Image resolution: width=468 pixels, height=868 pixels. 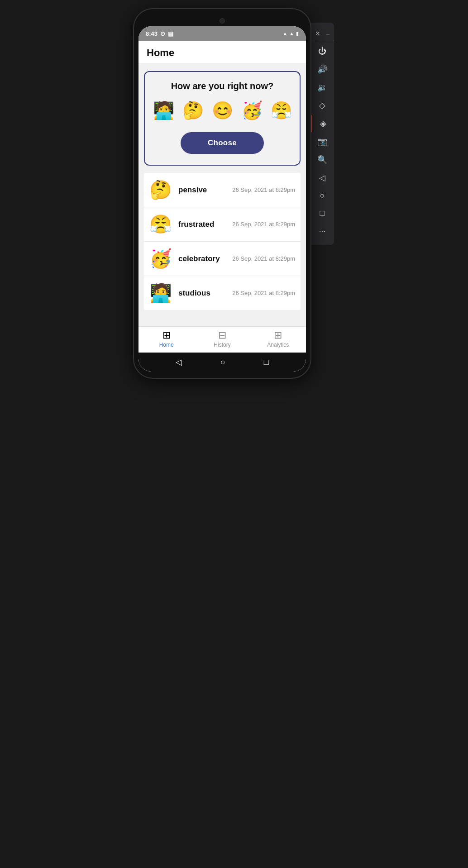 I want to click on more-options-icon: ···, so click(x=322, y=231).